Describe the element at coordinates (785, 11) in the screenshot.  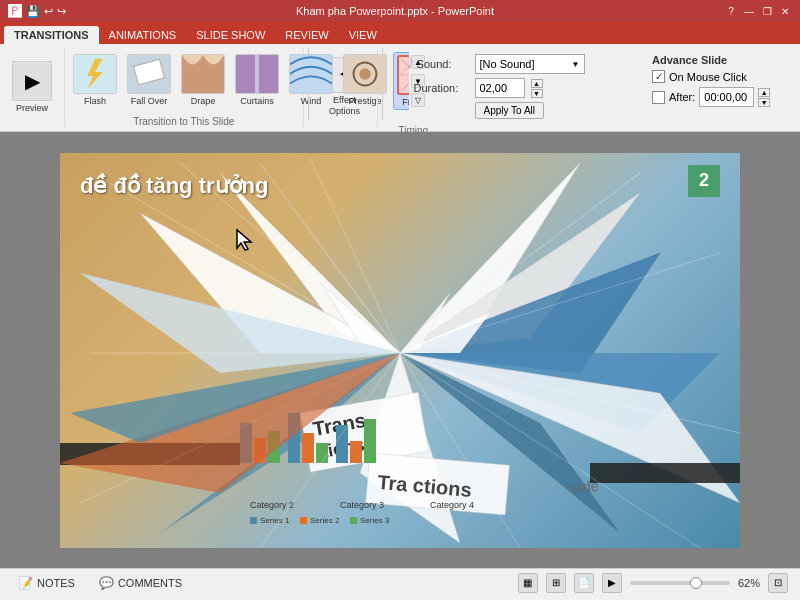
I see `close-button: ✕` at that location.